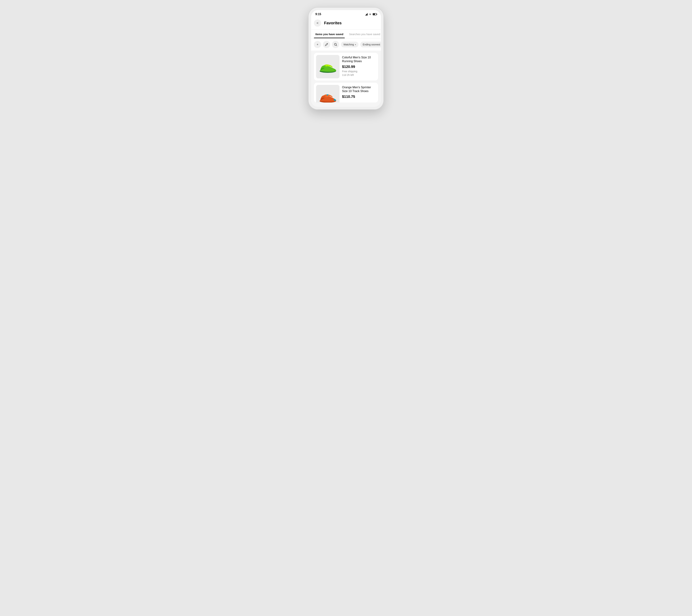  What do you see at coordinates (359, 97) in the screenshot?
I see `item-price-2: $110.75` at bounding box center [359, 97].